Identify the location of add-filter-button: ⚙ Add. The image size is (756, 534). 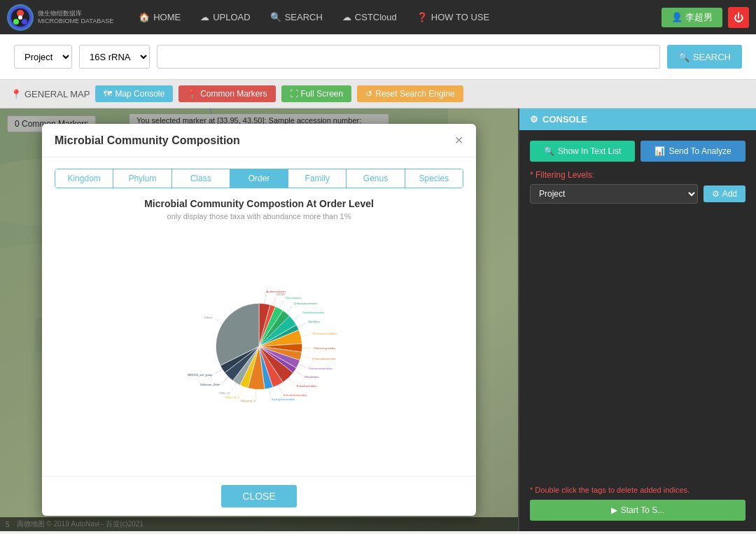
(724, 194).